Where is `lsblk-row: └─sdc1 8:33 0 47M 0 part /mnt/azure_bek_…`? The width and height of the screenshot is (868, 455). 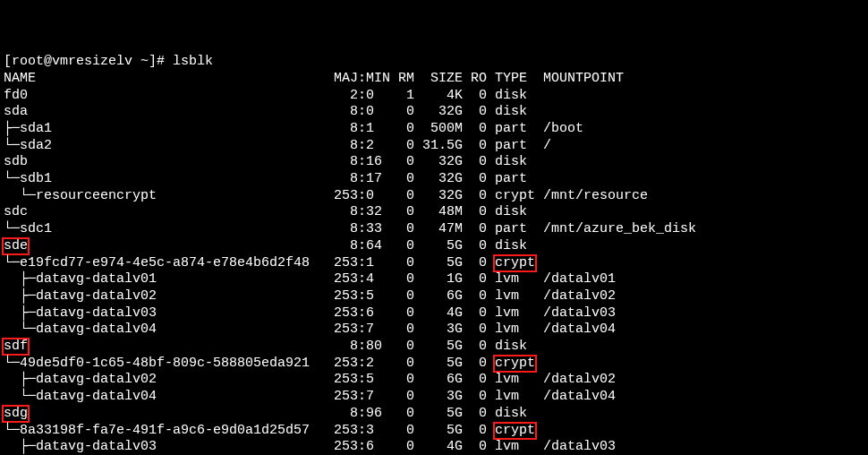
lsblk-row: └─sdc1 8:33 0 47M 0 part /mnt/azure_bek_… is located at coordinates (350, 229).